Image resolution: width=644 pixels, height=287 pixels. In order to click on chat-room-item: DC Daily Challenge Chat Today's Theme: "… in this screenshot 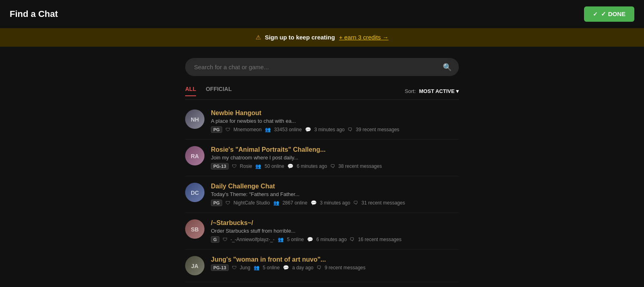, I will do `click(322, 195)`.